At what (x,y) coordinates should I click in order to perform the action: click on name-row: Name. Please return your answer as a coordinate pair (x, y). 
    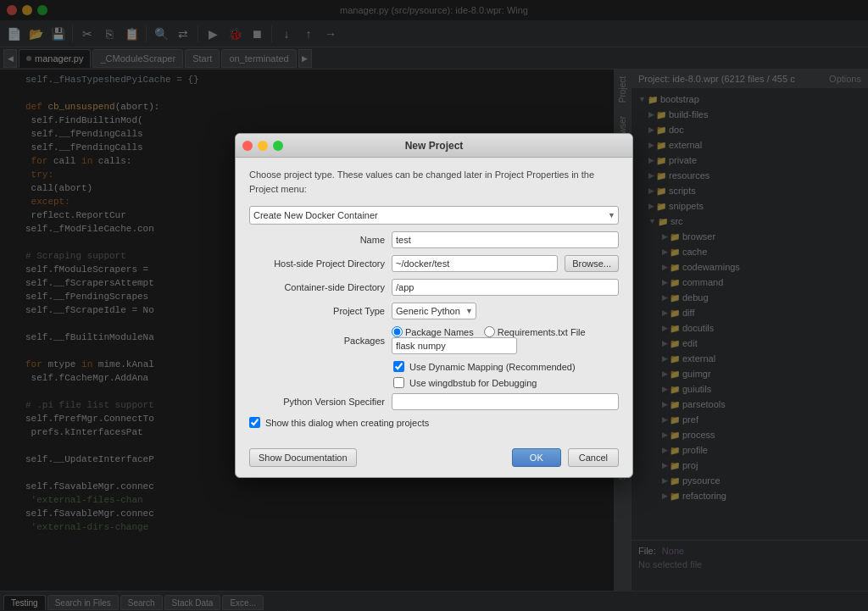
    Looking at the image, I should click on (434, 240).